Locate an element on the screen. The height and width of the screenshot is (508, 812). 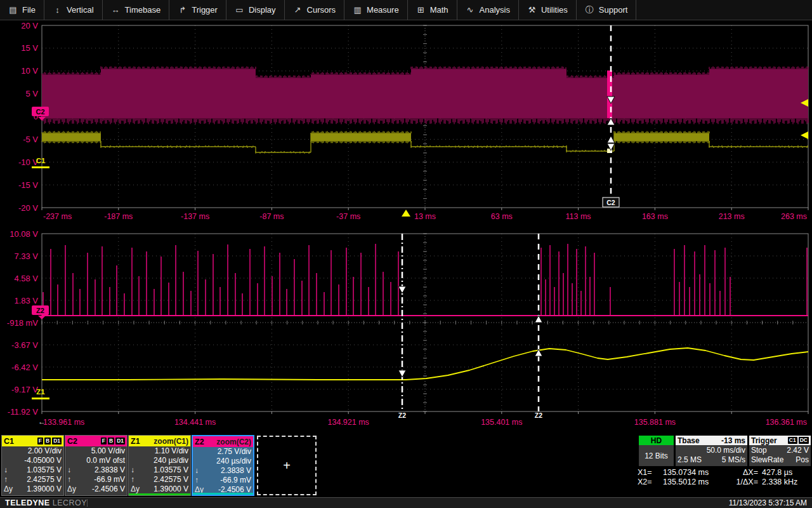
acquisition-hd-box: HD 12 Bits is located at coordinates (656, 451).